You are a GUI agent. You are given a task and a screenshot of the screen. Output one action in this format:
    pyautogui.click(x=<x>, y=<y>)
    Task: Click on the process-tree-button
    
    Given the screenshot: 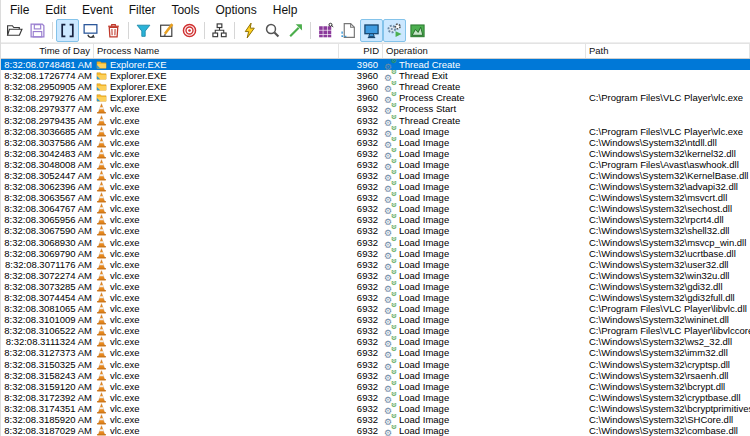 What is the action you would take?
    pyautogui.click(x=220, y=30)
    